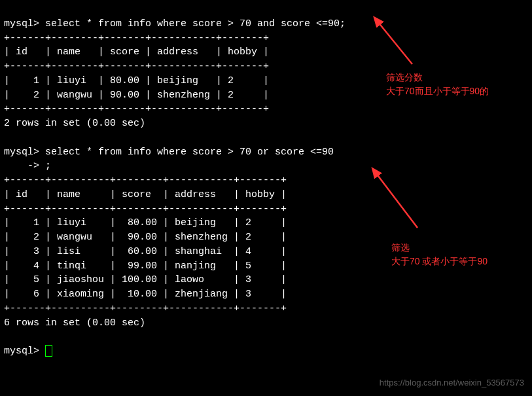 The height and width of the screenshot is (396, 532). Describe the element at coordinates (27, 166) in the screenshot. I see `continuation-prompt: -> ;` at that location.